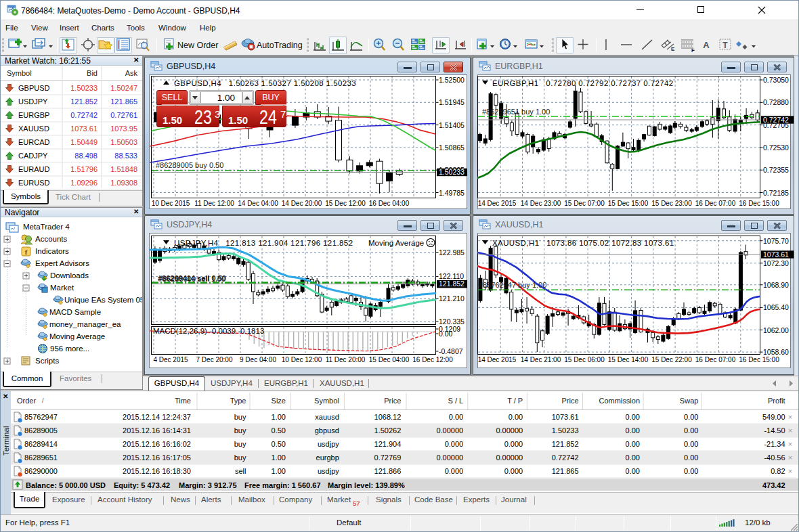 The width and height of the screenshot is (799, 532). What do you see at coordinates (41, 444) in the screenshot?
I see `svg-text: 86289414` at bounding box center [41, 444].